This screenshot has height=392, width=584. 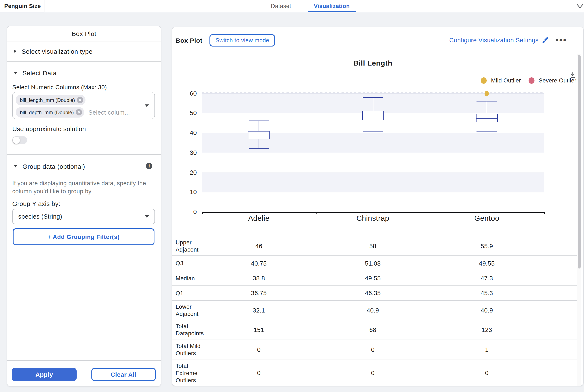 What do you see at coordinates (83, 187) in the screenshot?
I see `group-data-description: If you are displaying quantitative data,…` at bounding box center [83, 187].